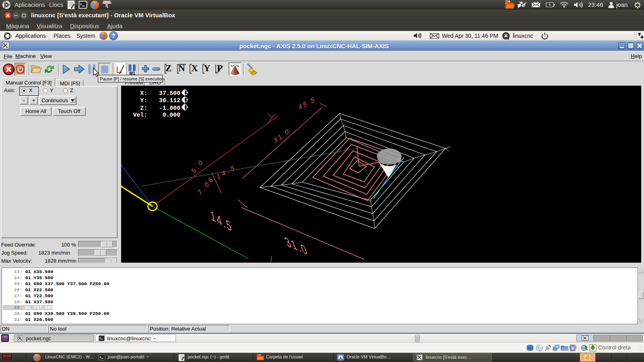 The width and height of the screenshot is (644, 362). I want to click on svg-text: -1.000, so click(170, 108).